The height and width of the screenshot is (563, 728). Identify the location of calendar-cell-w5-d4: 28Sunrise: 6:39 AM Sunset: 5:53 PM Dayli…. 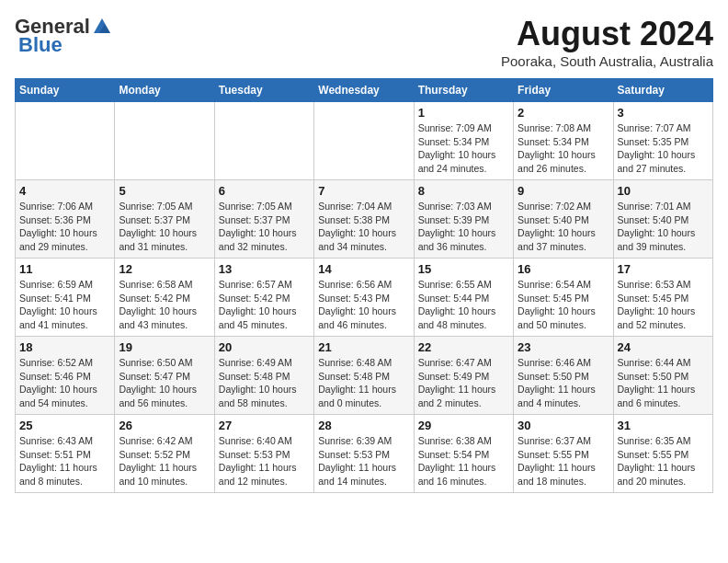
(364, 454).